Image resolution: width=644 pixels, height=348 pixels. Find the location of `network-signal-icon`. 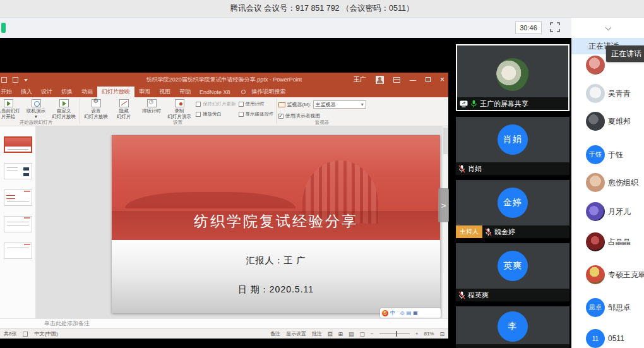

network-signal-icon is located at coordinates (4, 28).